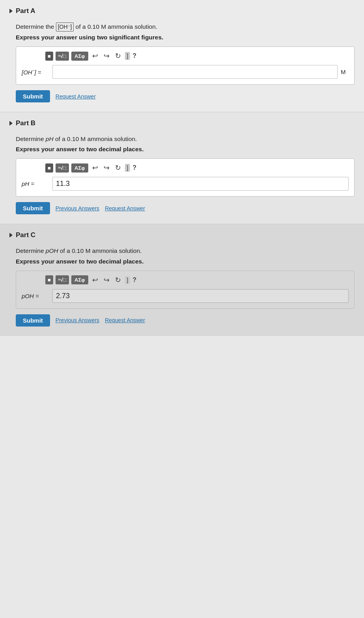  What do you see at coordinates (128, 56) in the screenshot?
I see `part-a-bracket-icon: ]` at bounding box center [128, 56].